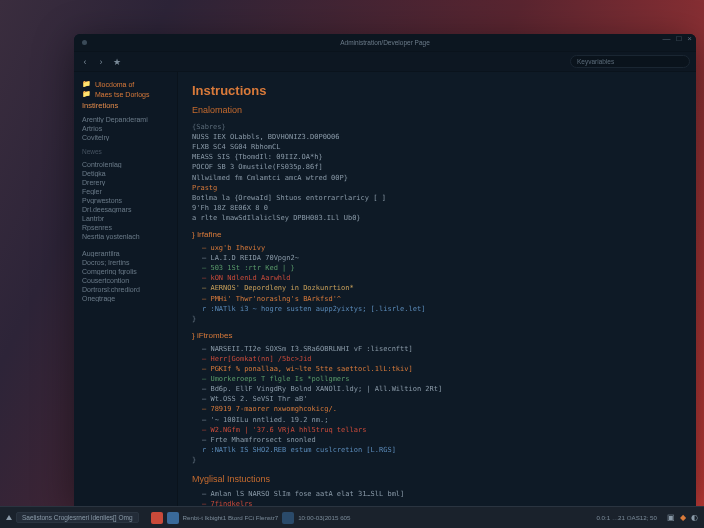  What do you see at coordinates (694, 518) in the screenshot?
I see `tray-icon-3: ◐` at bounding box center [694, 518].